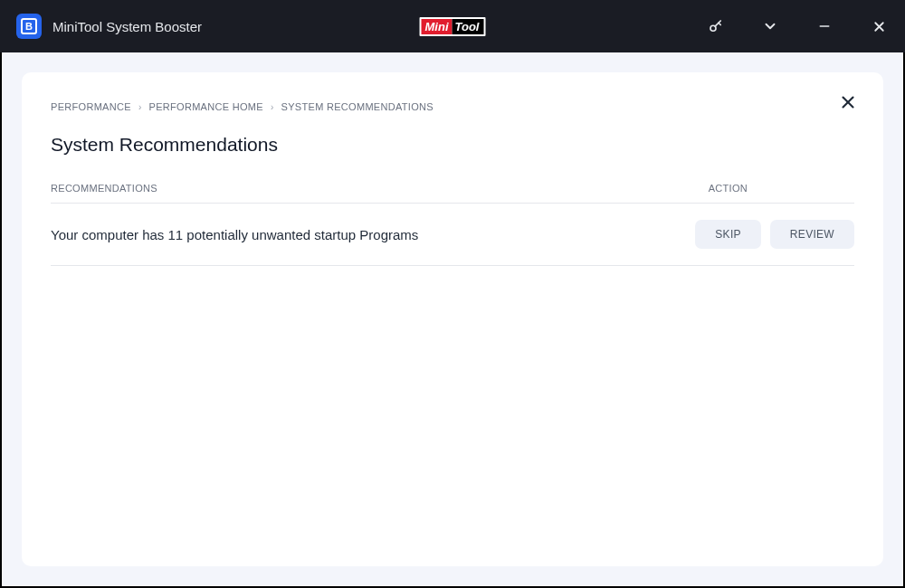 The height and width of the screenshot is (588, 905). Describe the element at coordinates (452, 27) in the screenshot. I see `brand-logo-box: Mini Tool` at that location.